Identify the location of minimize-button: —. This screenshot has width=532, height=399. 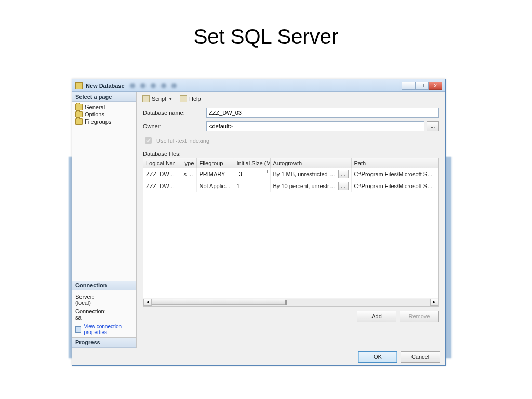
(408, 86).